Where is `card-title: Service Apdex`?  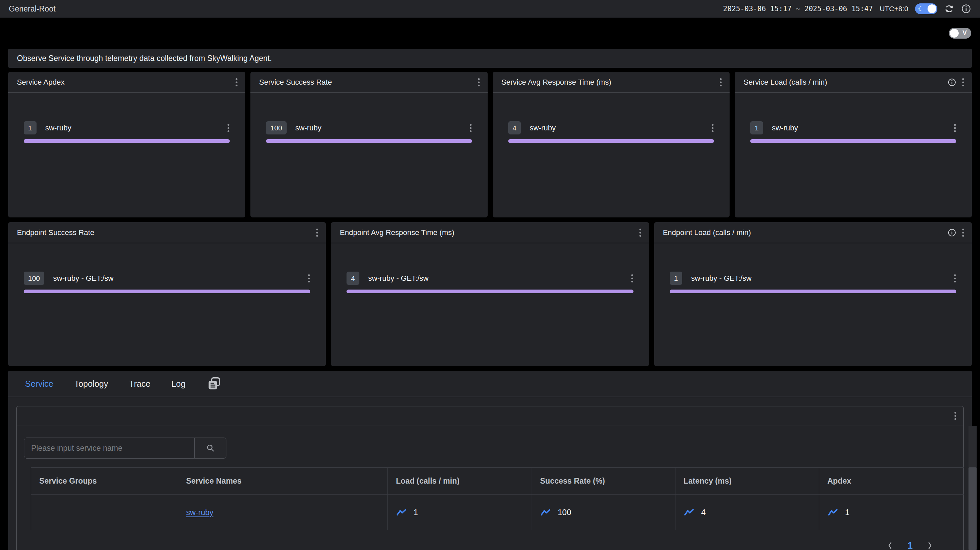
card-title: Service Apdex is located at coordinates (41, 82).